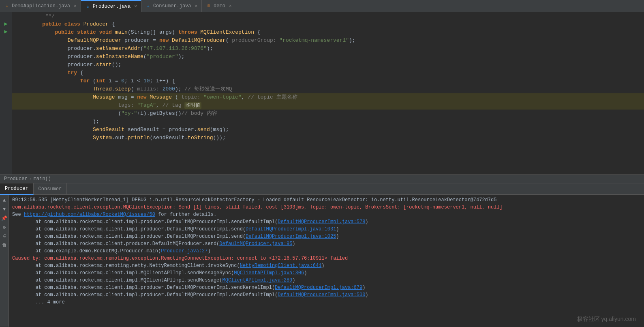 The width and height of the screenshot is (644, 327). What do you see at coordinates (6, 170) in the screenshot?
I see `gutter-line19` at bounding box center [6, 170].